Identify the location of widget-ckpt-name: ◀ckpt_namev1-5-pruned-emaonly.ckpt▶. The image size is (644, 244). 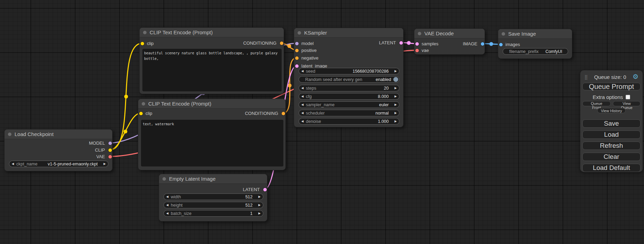
(59, 164).